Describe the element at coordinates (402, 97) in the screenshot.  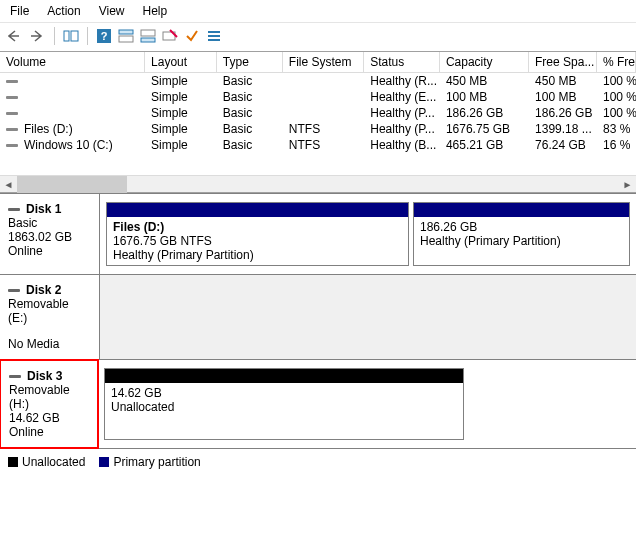
I see `cell-status: Healthy (E...` at that location.